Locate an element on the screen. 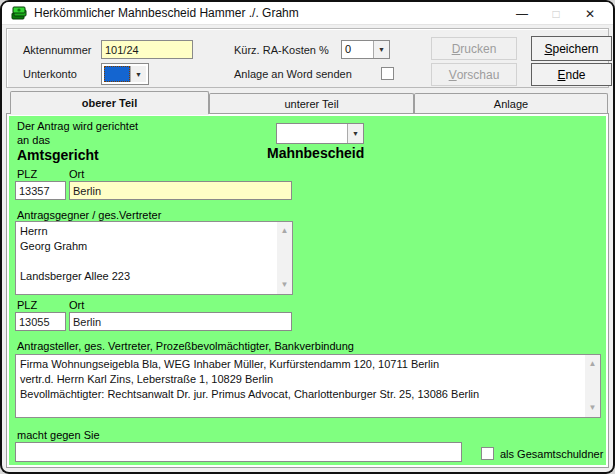  applicant-label: Antragsteller, ges. Vertreter, Prozeßbev… is located at coordinates (186, 346).